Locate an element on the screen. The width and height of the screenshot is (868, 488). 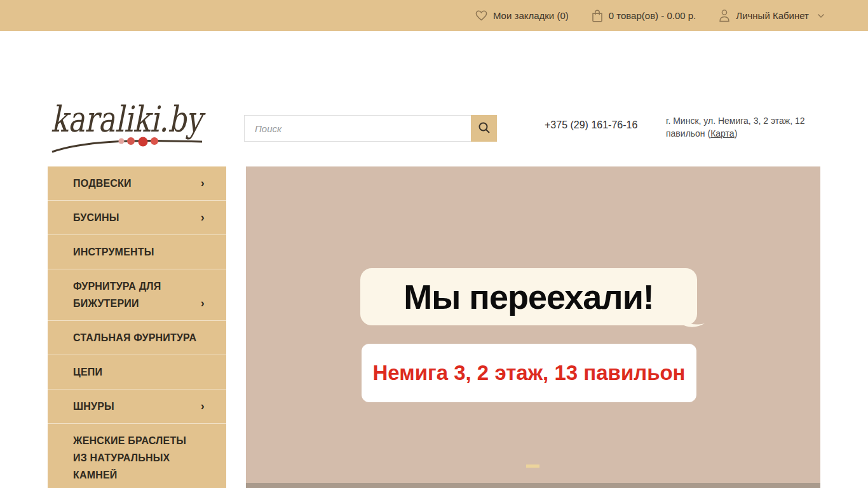
topbar: Мои закладки (0) 0 товар(ов) - 0.00 р. is located at coordinates (434, 15).